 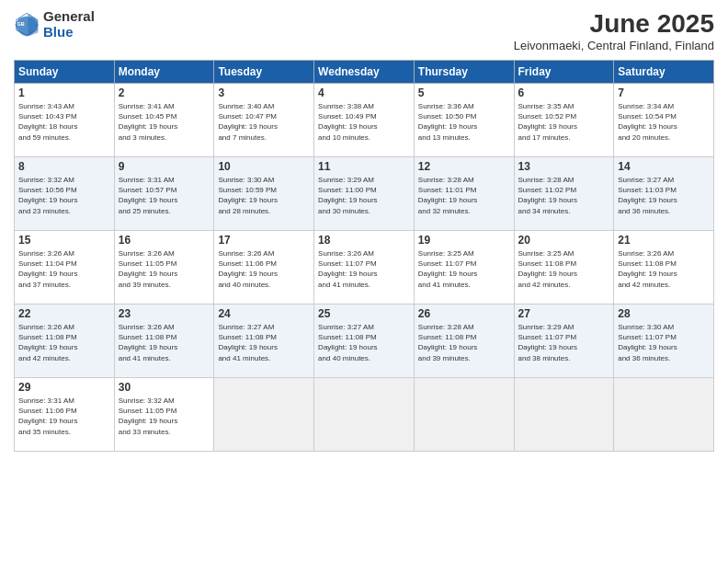 What do you see at coordinates (664, 314) in the screenshot?
I see `day-number: 28` at bounding box center [664, 314].